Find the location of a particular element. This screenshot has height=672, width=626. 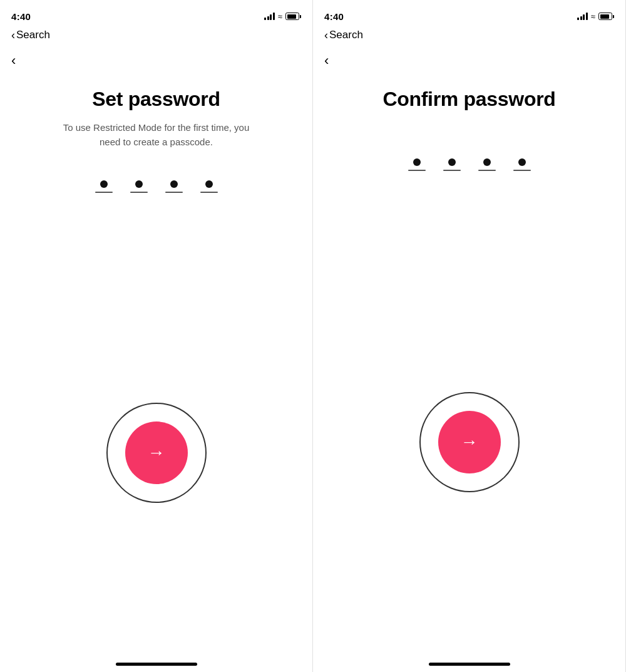

home-bar-left is located at coordinates (156, 664).